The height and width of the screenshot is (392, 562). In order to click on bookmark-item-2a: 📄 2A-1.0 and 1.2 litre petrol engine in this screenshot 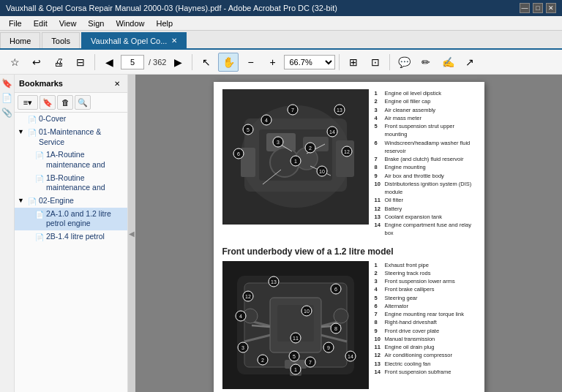, I will do `click(71, 219)`.